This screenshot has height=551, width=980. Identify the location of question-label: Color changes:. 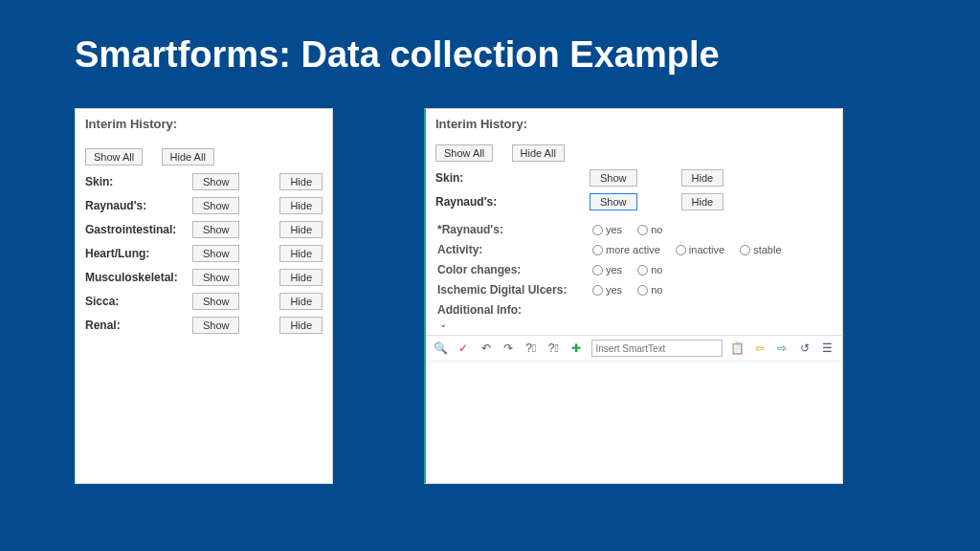
(510, 270).